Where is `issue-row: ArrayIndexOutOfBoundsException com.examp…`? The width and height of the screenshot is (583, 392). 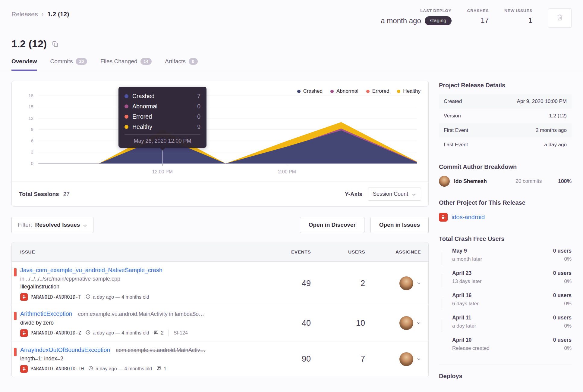 issue-row: ArrayIndexOutOfBoundsException com.examp… is located at coordinates (220, 359).